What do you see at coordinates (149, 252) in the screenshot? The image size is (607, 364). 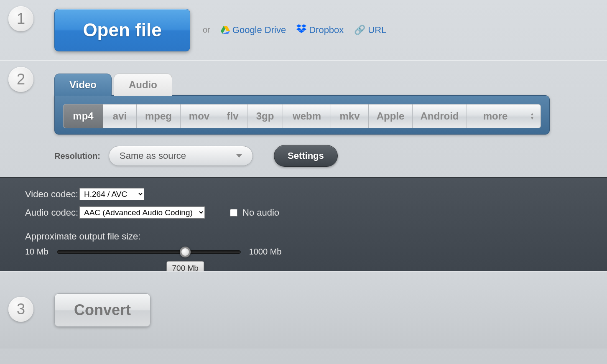 I see `size-slider: 700 Mb` at bounding box center [149, 252].